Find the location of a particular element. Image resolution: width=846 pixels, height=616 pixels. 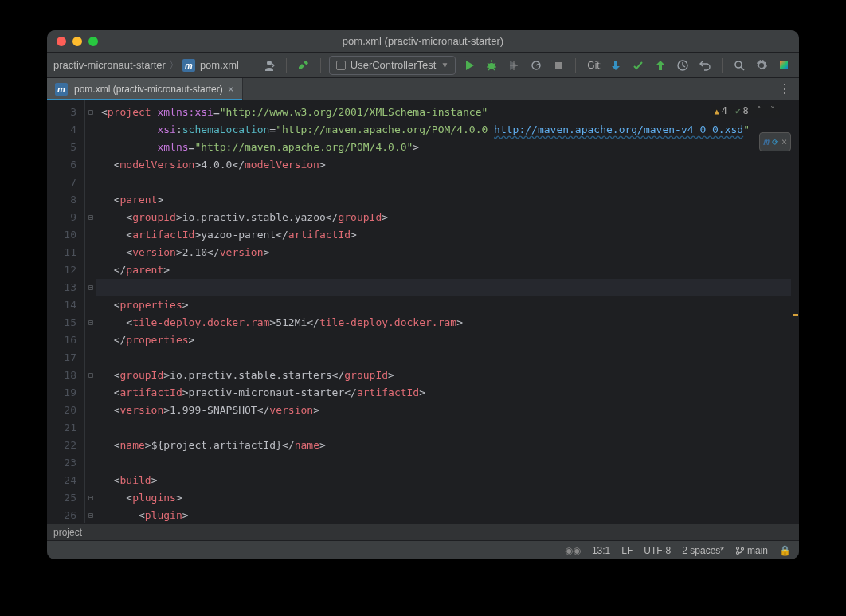

code-line: <version>1.999-SNAPSHOT</version> is located at coordinates (450, 410).